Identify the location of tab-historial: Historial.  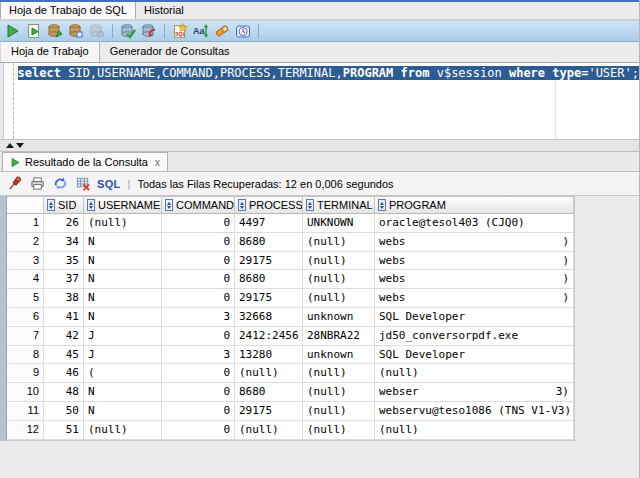
(164, 10).